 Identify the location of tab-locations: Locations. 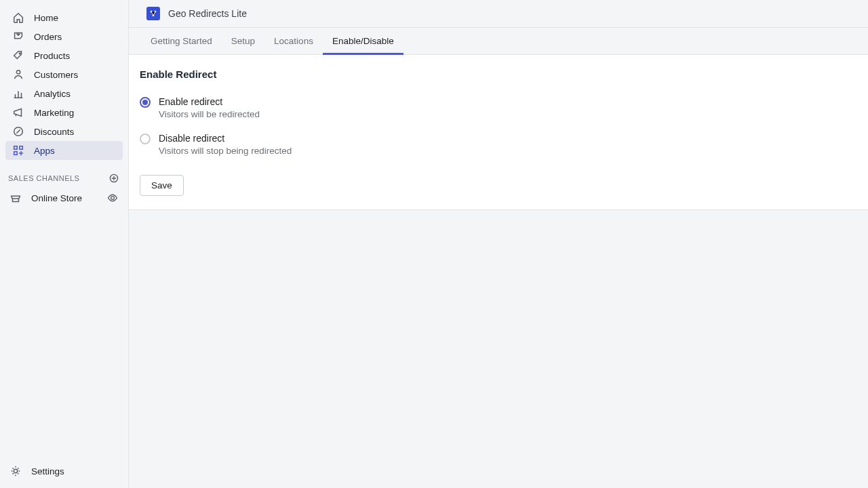
(294, 41).